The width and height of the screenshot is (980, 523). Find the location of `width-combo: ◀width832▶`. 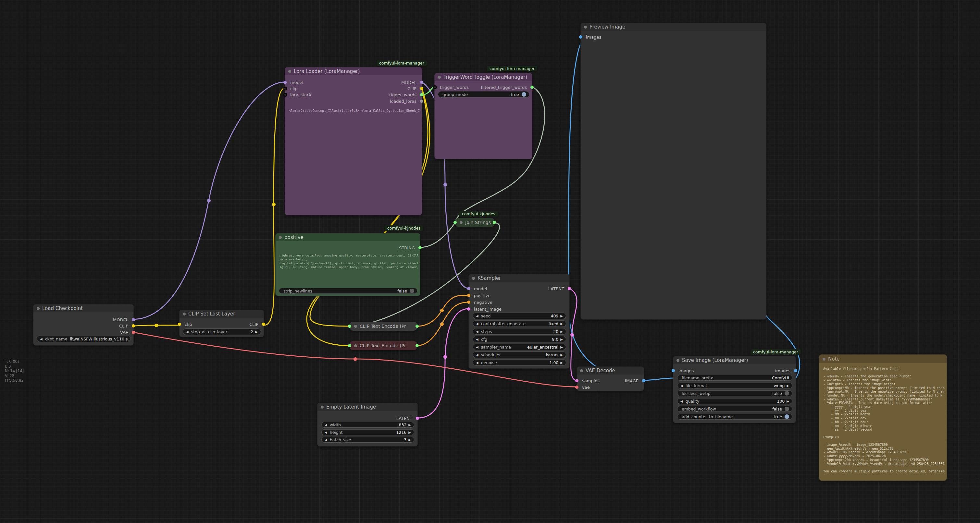

width-combo: ◀width832▶ is located at coordinates (368, 425).